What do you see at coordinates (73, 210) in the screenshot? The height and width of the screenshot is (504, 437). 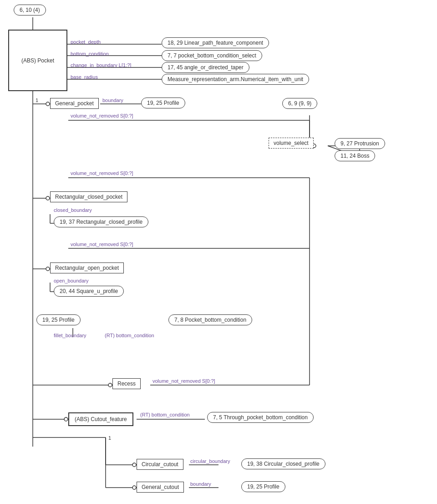 I see `closed-boundary-label: closed_boundary` at bounding box center [73, 210].